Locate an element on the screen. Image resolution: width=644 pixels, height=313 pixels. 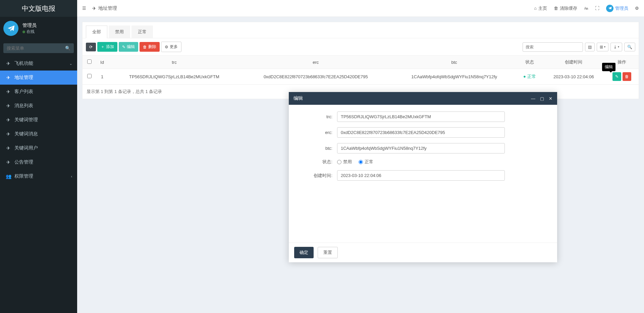
th-erc: erc is located at coordinates (316, 62).